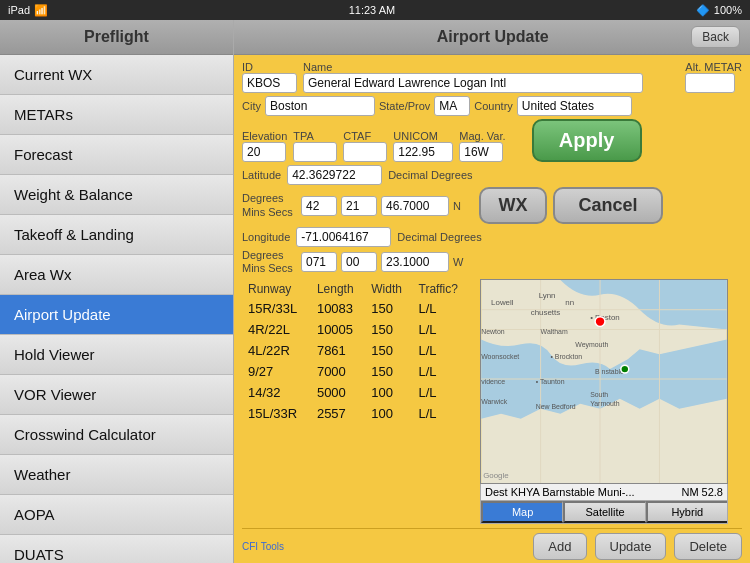 Image resolution: width=750 pixels, height=563 pixels. What do you see at coordinates (270, 67) in the screenshot?
I see `id-label: ID` at bounding box center [270, 67].